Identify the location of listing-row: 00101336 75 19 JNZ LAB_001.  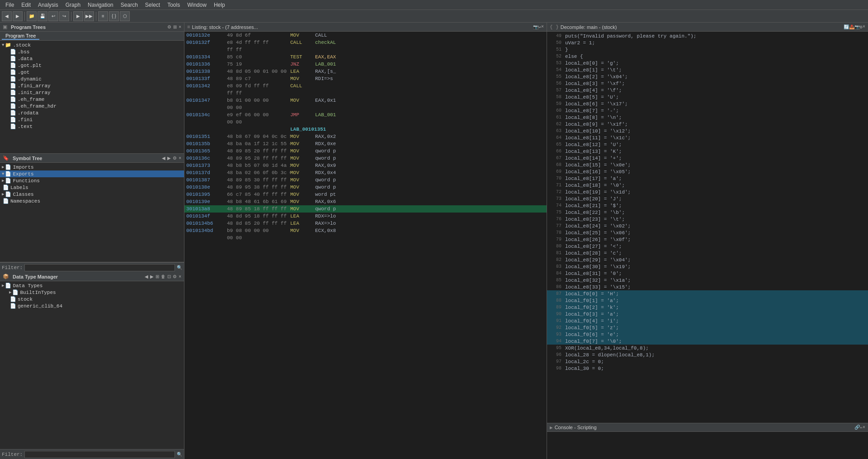
(365, 64).